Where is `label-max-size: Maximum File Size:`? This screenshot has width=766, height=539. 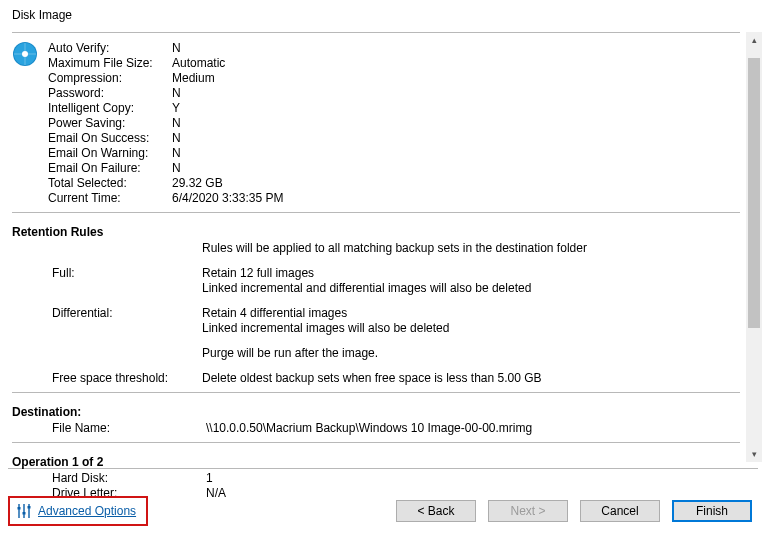 label-max-size: Maximum File Size: is located at coordinates (108, 64).